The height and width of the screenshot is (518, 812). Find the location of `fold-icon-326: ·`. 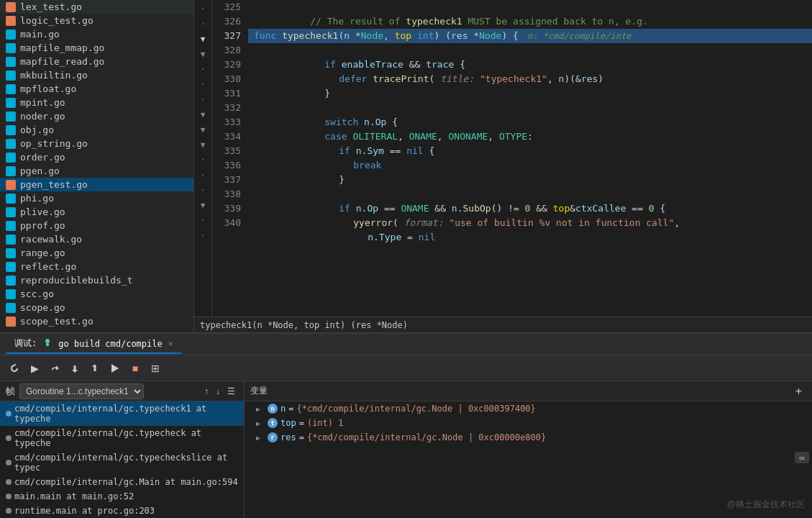

fold-icon-326: · is located at coordinates (203, 24).